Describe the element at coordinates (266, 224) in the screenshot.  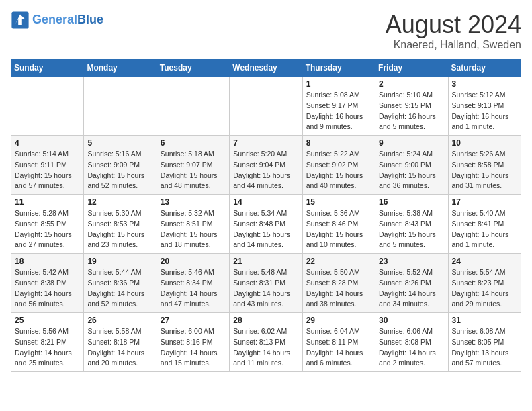
I see `week-row-3: 11Sunrise: 5:28 AM Sunset: 8:55 PM Dayli…` at that location.